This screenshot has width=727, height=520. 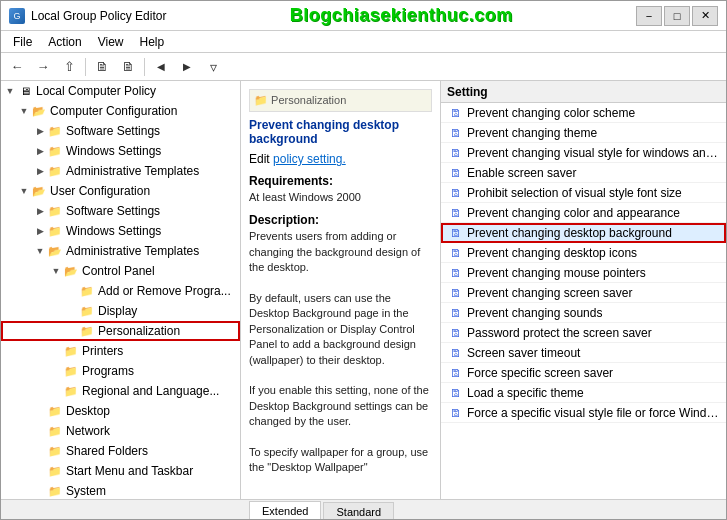 I want to click on close-button: ✕, so click(x=705, y=16).